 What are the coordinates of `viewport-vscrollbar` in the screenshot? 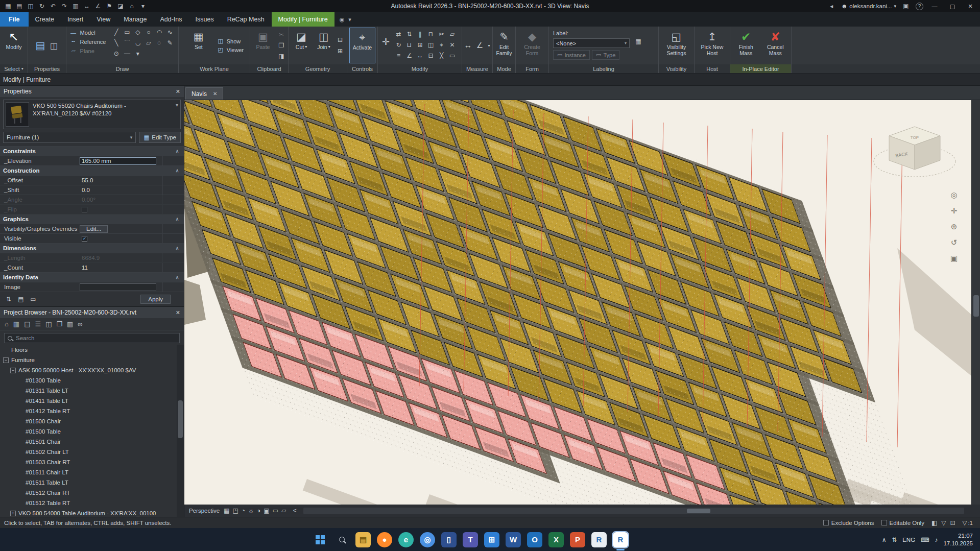 It's located at (975, 302).